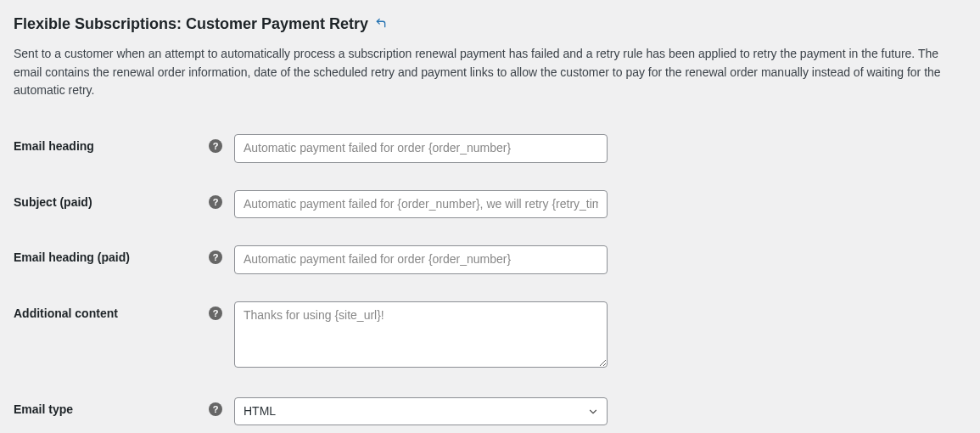 The height and width of the screenshot is (433, 980). Describe the element at coordinates (490, 260) in the screenshot. I see `row-email-heading-paid: Email heading (paid) ?` at that location.